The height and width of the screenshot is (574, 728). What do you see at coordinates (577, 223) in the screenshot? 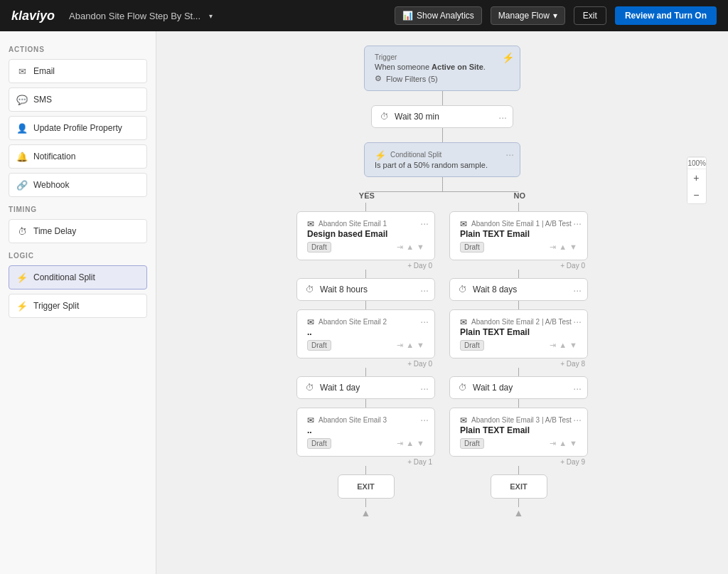
I see `email1-right-menu: ···` at bounding box center [577, 223].